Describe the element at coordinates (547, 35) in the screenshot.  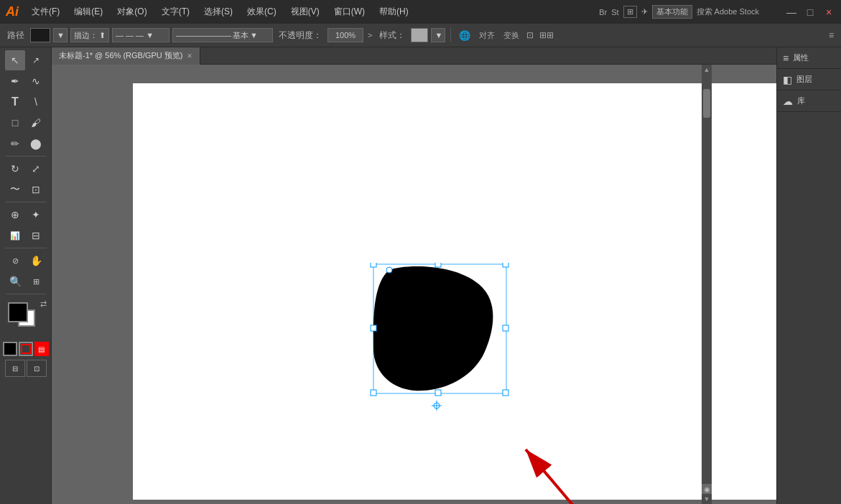
I see `more-options-icon: ⊞⊞` at that location.